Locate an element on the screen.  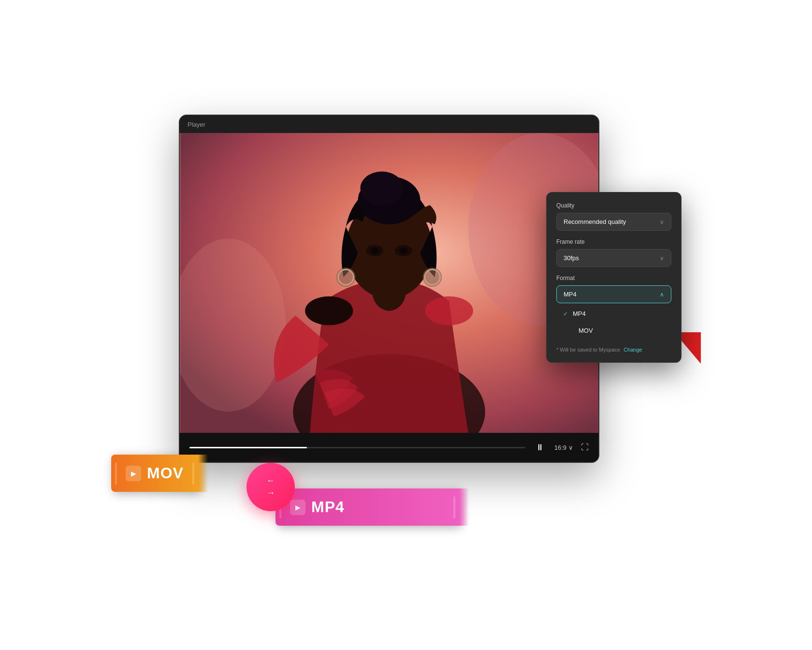
mp4-badge-line-right is located at coordinates (454, 507).